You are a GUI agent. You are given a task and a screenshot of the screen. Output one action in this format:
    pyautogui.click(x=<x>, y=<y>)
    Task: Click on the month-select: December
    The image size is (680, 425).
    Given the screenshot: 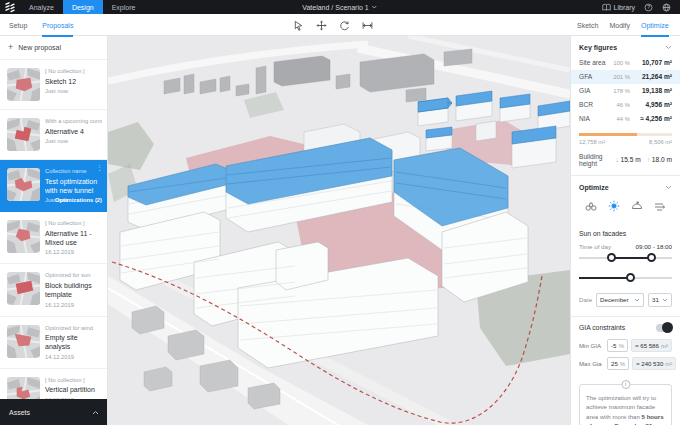 What is the action you would take?
    pyautogui.click(x=620, y=300)
    